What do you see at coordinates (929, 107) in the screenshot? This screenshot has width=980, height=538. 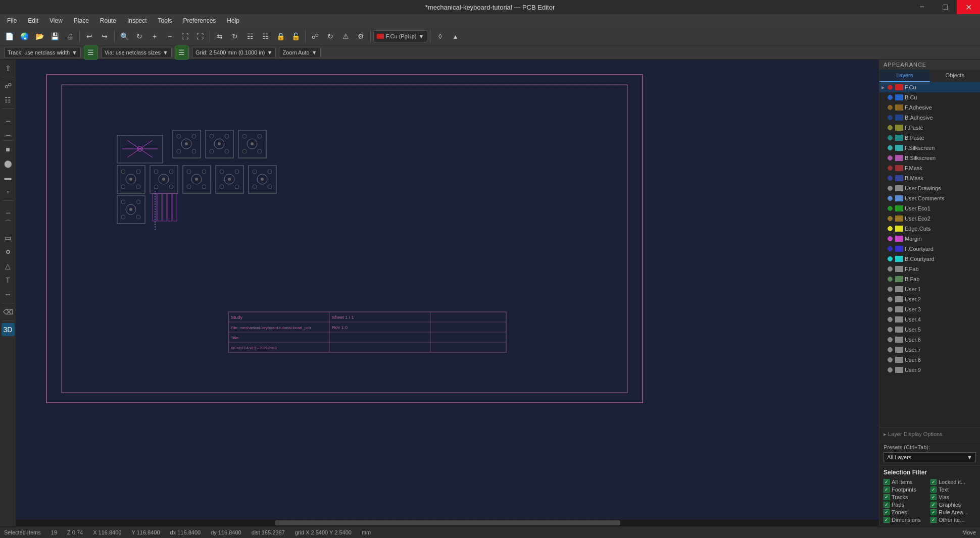 I see `layer-row: F.Adhesive` at bounding box center [929, 107].